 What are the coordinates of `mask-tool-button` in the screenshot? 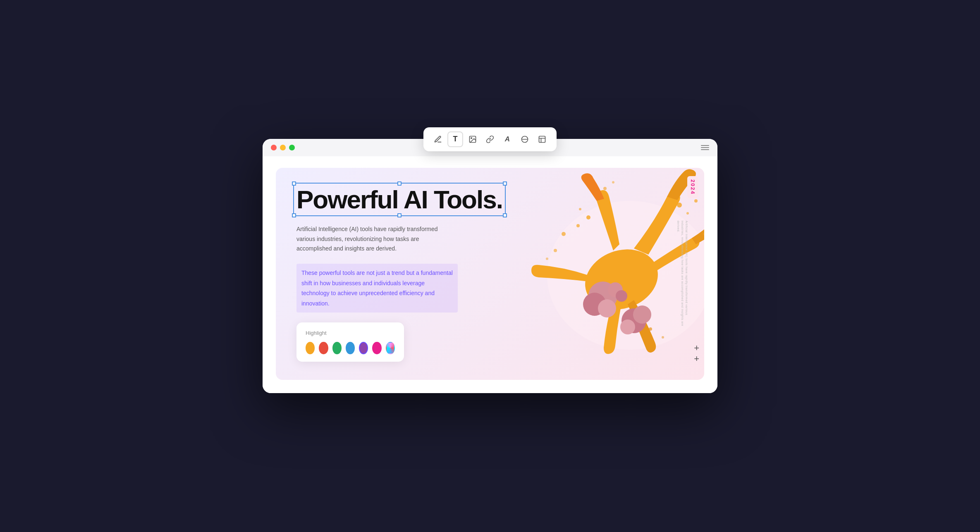 It's located at (525, 139).